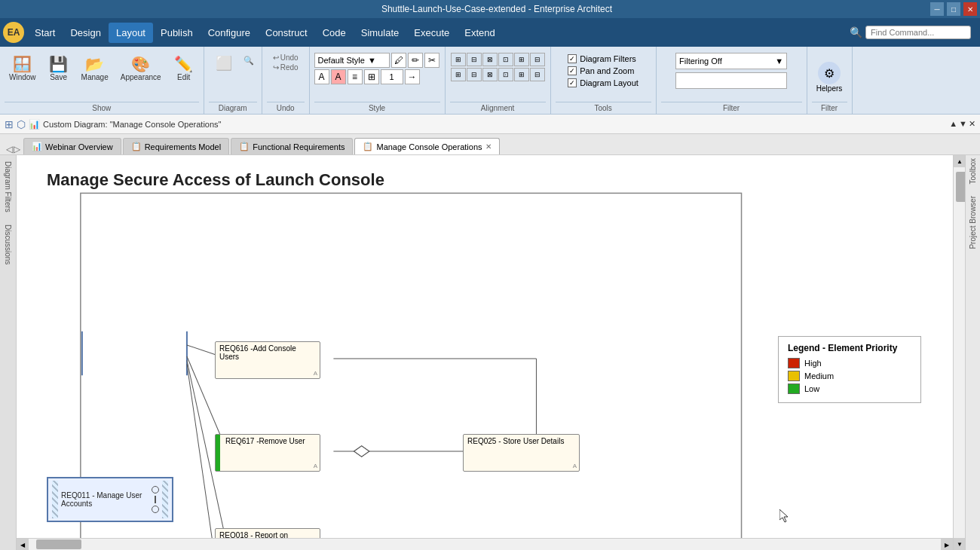 This screenshot has width=980, height=550. What do you see at coordinates (352, 60) in the screenshot?
I see `style-dropdown: Default Style ▼` at bounding box center [352, 60].